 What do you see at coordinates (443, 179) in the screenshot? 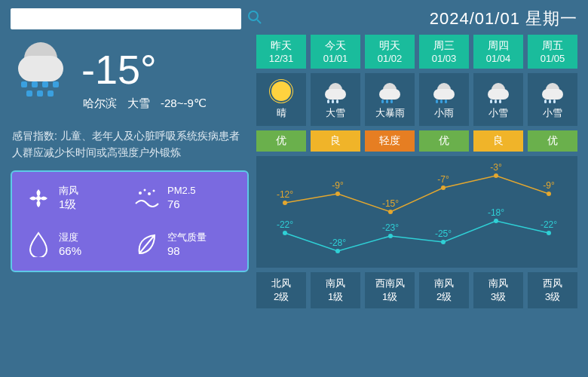
I see `chart-label: -7°` at bounding box center [443, 179].